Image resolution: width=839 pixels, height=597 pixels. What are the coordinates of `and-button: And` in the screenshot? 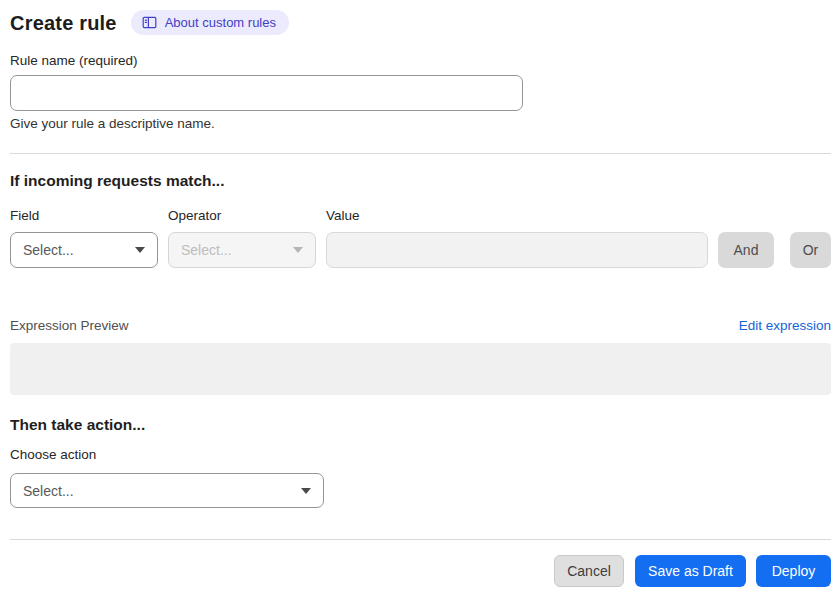 It's located at (746, 250).